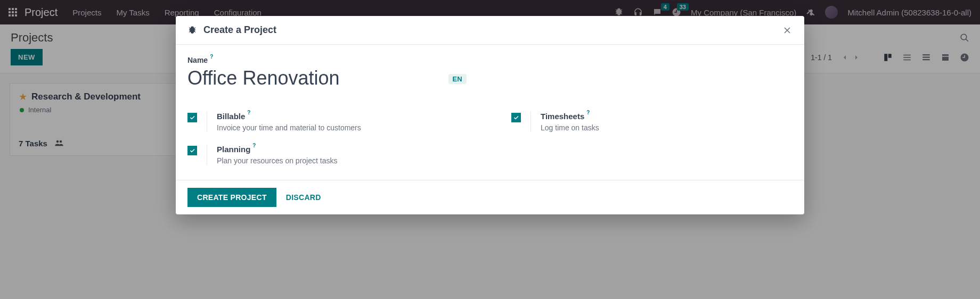  Describe the element at coordinates (304, 197) in the screenshot. I see `discard-button: DISCARD` at that location.